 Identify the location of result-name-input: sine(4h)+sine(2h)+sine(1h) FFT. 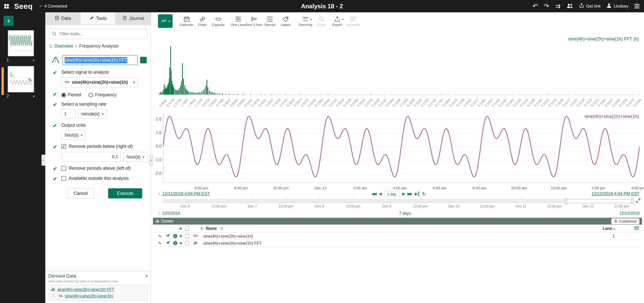
(100, 60).